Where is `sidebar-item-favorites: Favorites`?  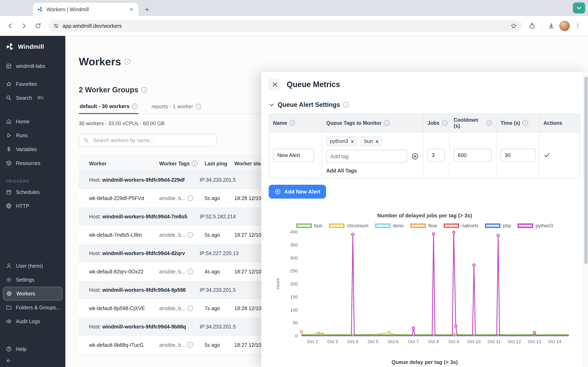 sidebar-item-favorites: Favorites is located at coordinates (33, 84).